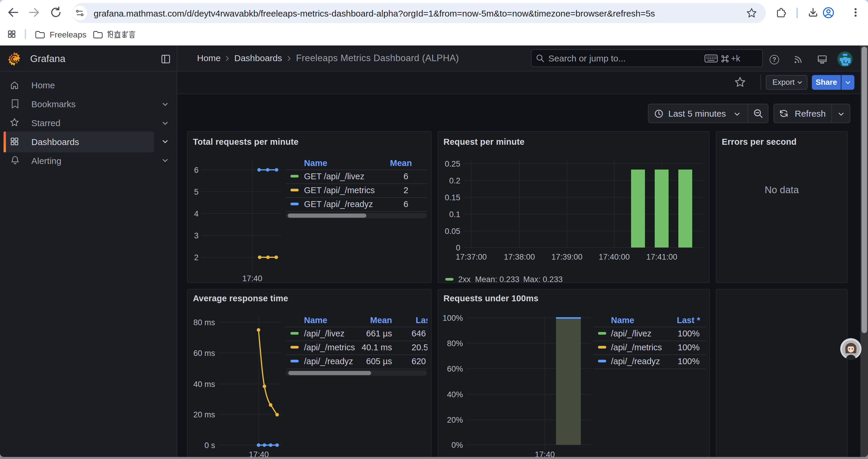 This screenshot has height=459, width=868. I want to click on svg-text: 0, so click(458, 248).